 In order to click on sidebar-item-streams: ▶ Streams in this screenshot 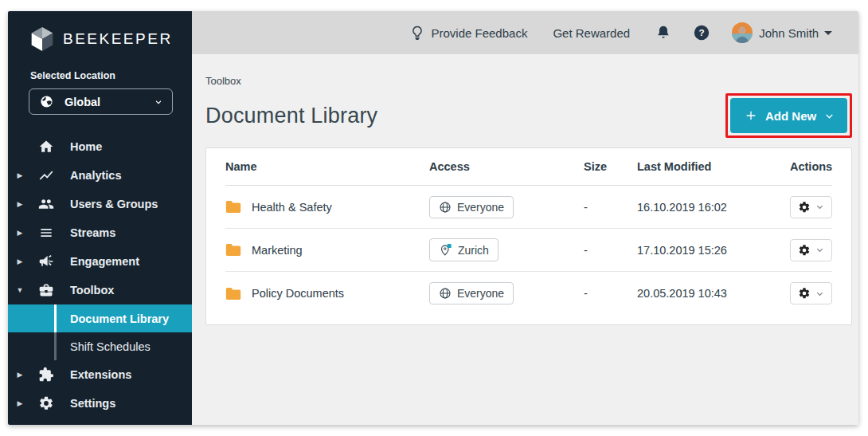, I will do `click(100, 233)`.